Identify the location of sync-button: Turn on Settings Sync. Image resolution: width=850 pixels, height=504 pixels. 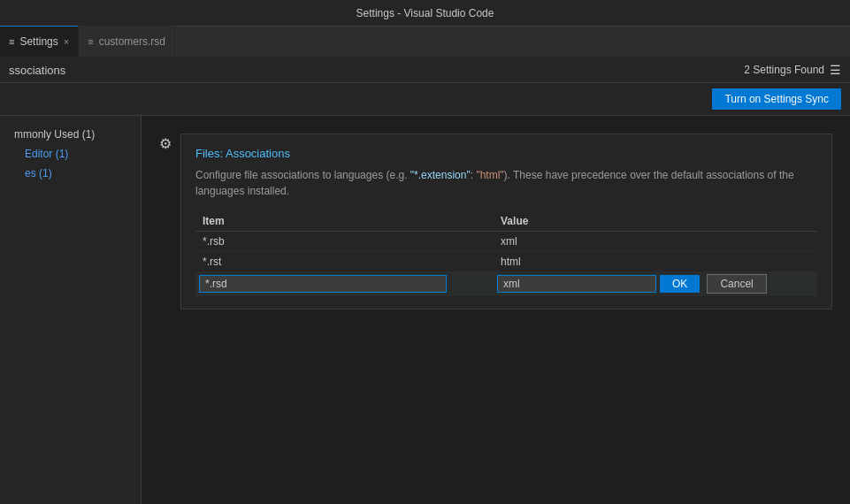
(777, 99).